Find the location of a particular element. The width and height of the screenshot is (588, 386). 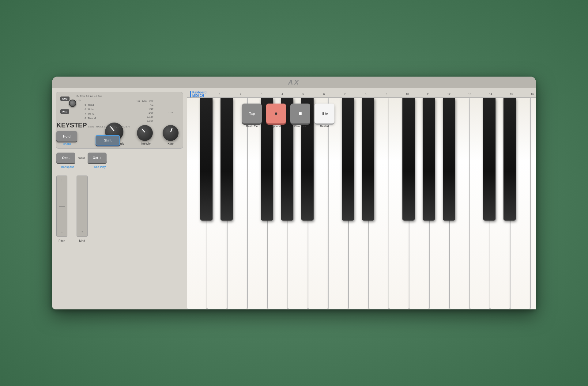

clear-icon: ■ is located at coordinates (300, 113).